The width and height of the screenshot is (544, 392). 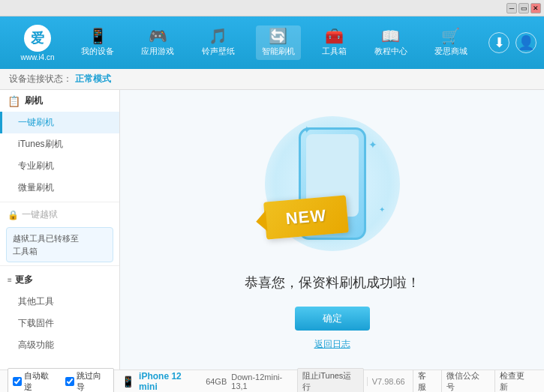 I want to click on checkbox-group: 自动歇逆 跳过向导, so click(x=61, y=381).